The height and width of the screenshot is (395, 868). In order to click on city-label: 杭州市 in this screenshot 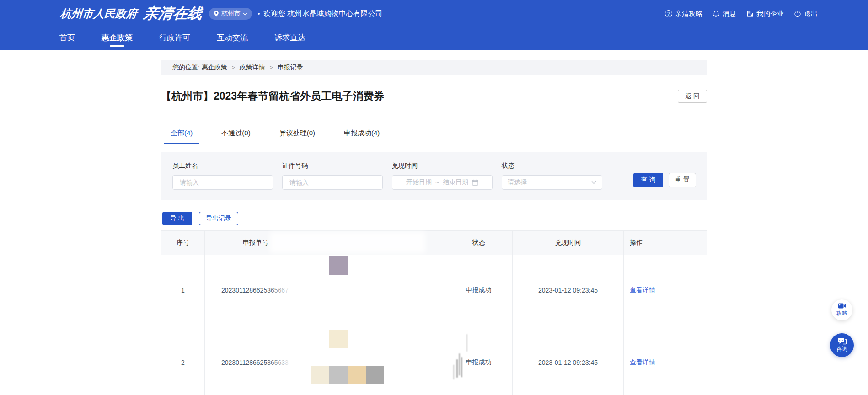, I will do `click(231, 14)`.